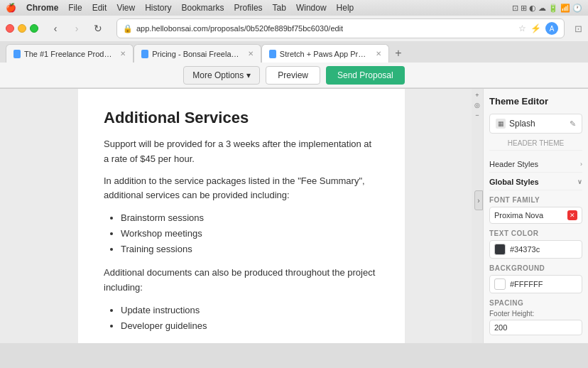  What do you see at coordinates (241, 152) in the screenshot?
I see `section1-para1: Support will be provided for a 3 weeks a…` at bounding box center [241, 152].